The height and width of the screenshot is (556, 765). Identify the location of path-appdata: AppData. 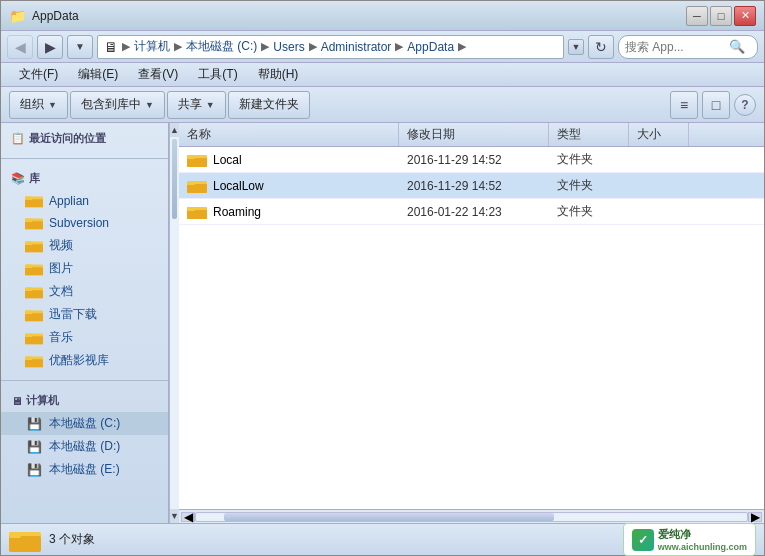
(430, 47).